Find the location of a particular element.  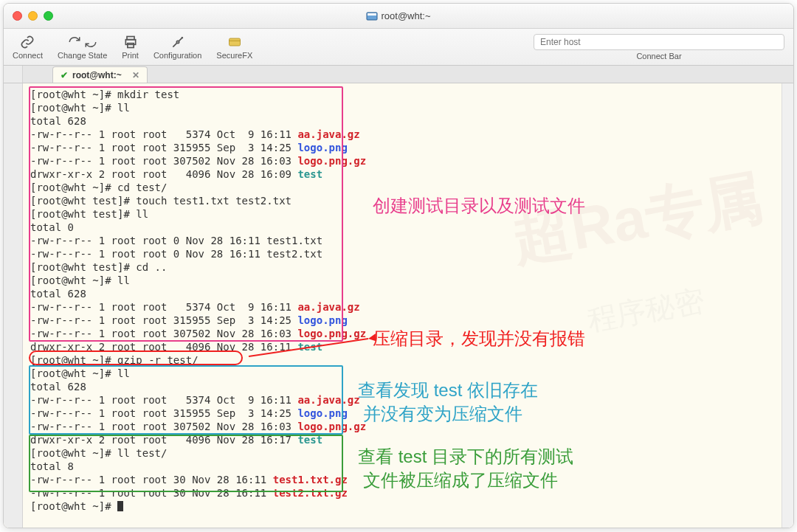

wrench-icon is located at coordinates (178, 42).